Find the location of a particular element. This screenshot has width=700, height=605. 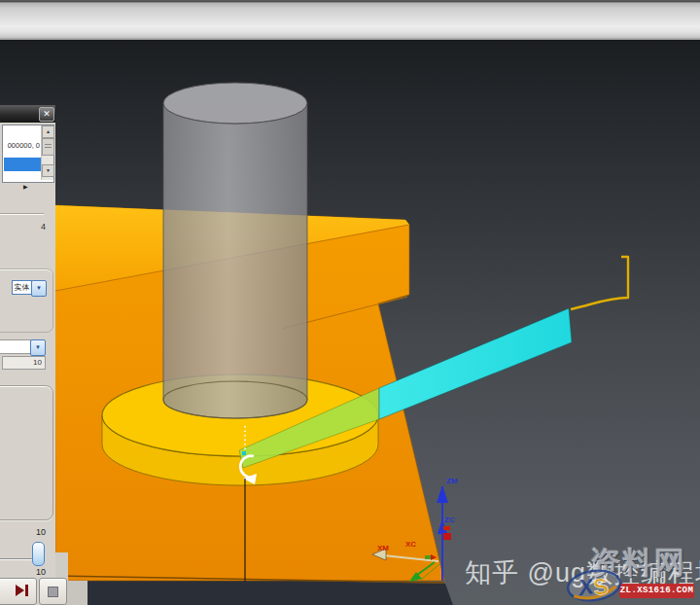

tool-cylinder-top is located at coordinates (235, 103).